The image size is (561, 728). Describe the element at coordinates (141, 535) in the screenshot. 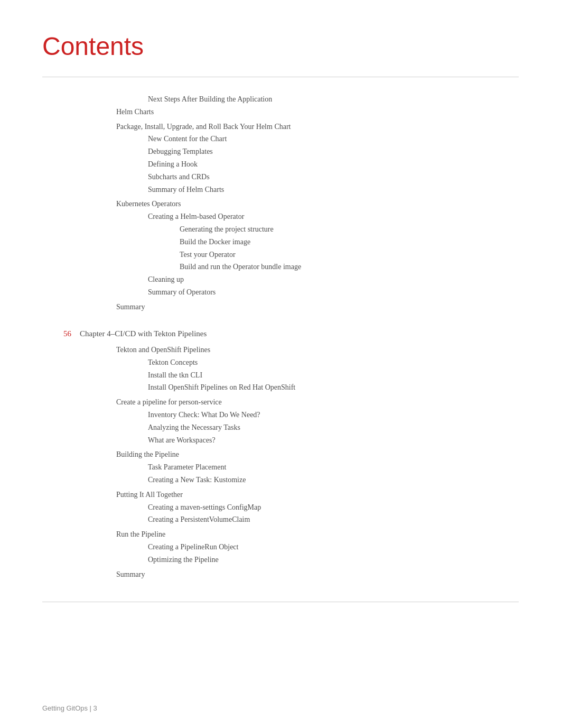

I see `toc-text: Run the Pipeline` at that location.